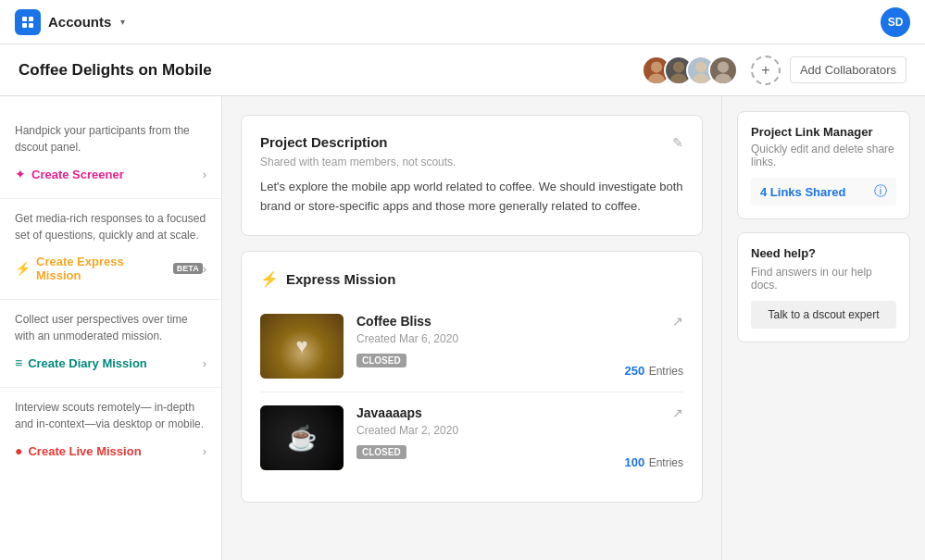 Image resolution: width=925 pixels, height=560 pixels. Describe the element at coordinates (483, 341) in the screenshot. I see `coffee-bliss-info: Coffee Bliss Created Mar 6, 2020 CLOSED` at that location.